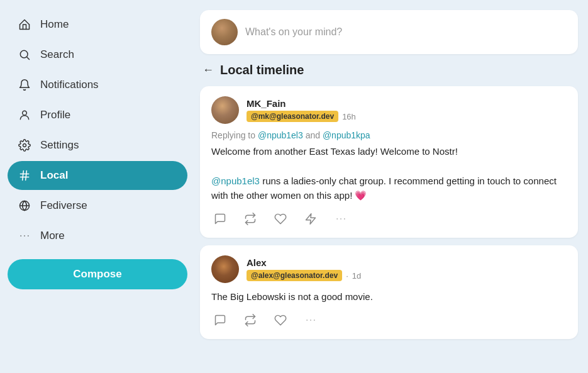 Image resolution: width=588 pixels, height=373 pixels. I want to click on sidebar-item-settings: Settings, so click(97, 145).